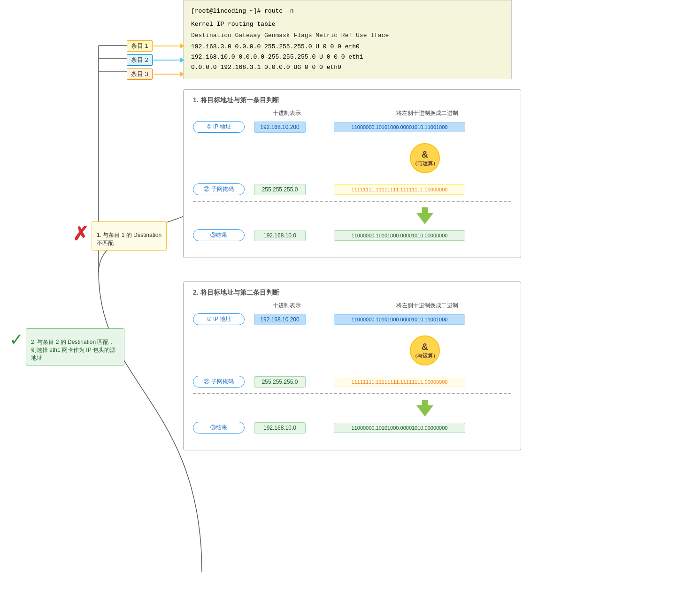  What do you see at coordinates (352, 293) in the screenshot?
I see `section2-title: 2. 将目标地址与第二条目判断` at bounding box center [352, 293].